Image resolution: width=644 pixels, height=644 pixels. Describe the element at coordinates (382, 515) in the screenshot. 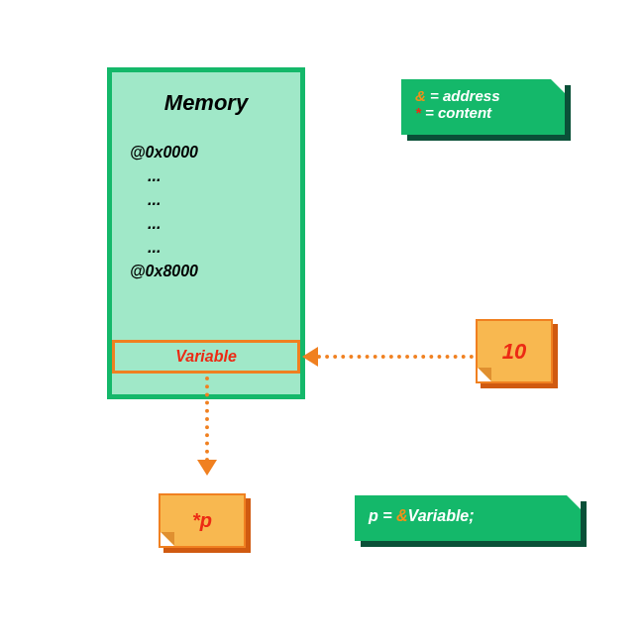

I see `code-lhs: p =` at that location.